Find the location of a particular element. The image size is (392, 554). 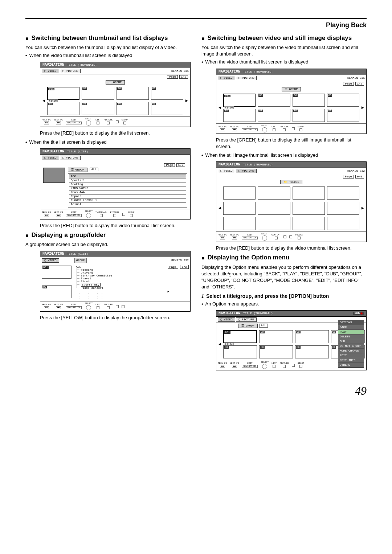

body-text: You can switch between the thumbnail dis… is located at coordinates (108, 48).